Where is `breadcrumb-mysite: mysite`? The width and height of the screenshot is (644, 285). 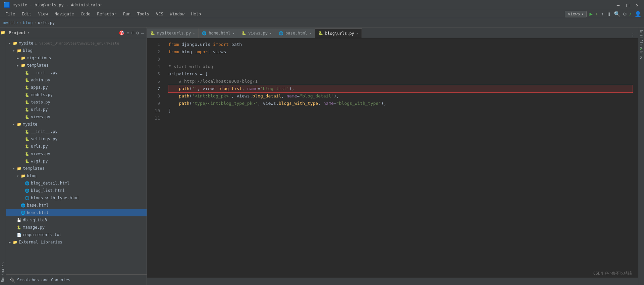 breadcrumb-mysite: mysite is located at coordinates (11, 23).